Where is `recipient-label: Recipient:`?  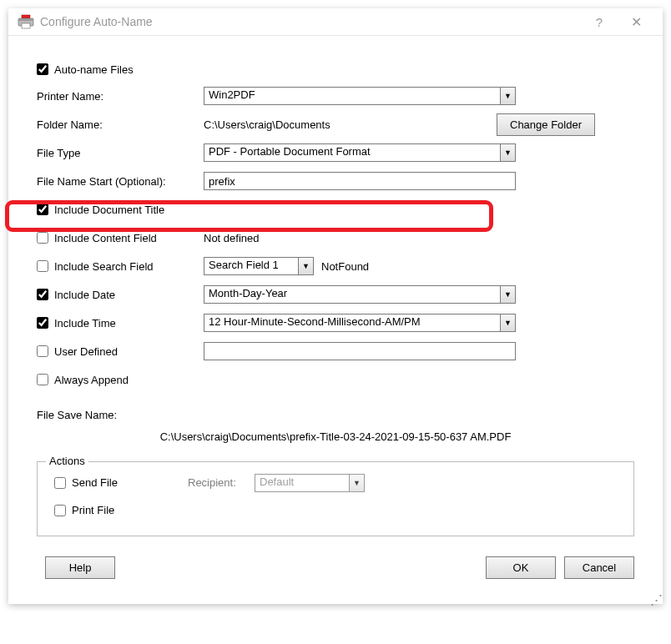 recipient-label: Recipient: is located at coordinates (221, 482).